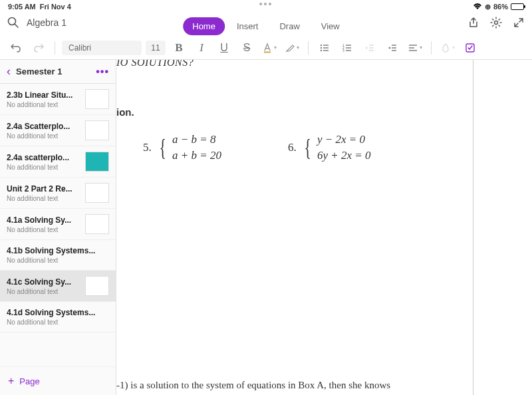 The image size is (532, 399). I want to click on status-date: Fri Nov 4, so click(56, 7).